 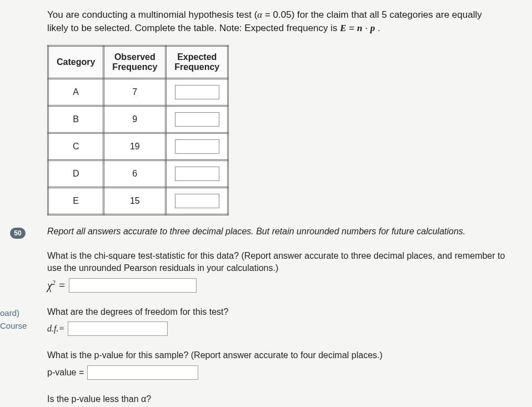 I want to click on header-observed-l2: Frequency, so click(x=134, y=67).